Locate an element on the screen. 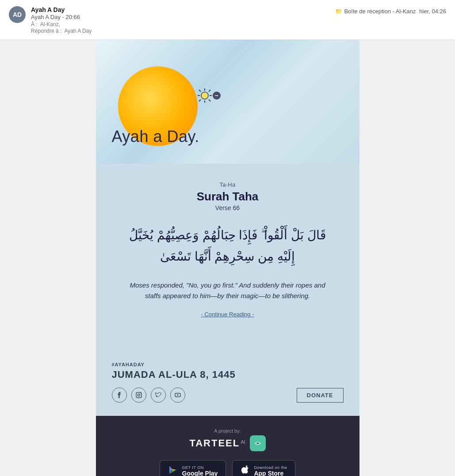 This screenshot has width=455, height=476. app-store-button: Download on the App Store is located at coordinates (264, 468).